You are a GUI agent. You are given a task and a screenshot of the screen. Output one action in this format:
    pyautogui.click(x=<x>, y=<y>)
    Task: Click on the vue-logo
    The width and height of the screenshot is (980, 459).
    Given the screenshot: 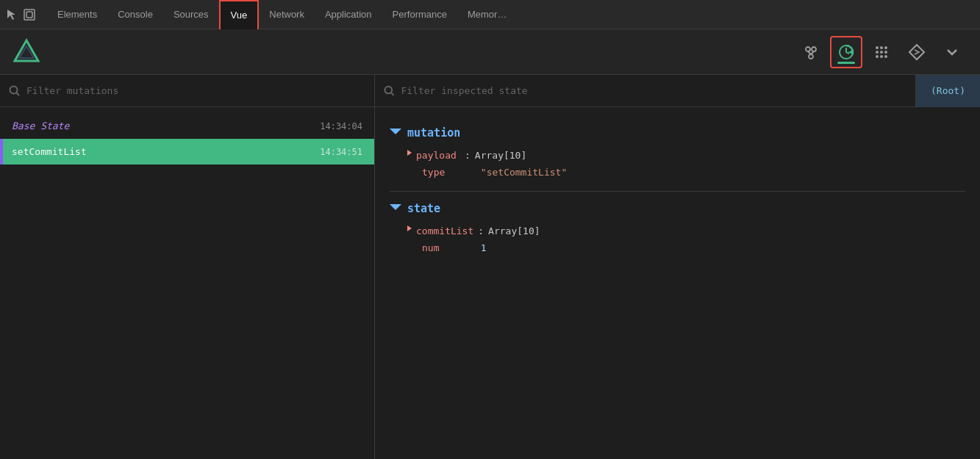 What is the action you would take?
    pyautogui.click(x=26, y=52)
    